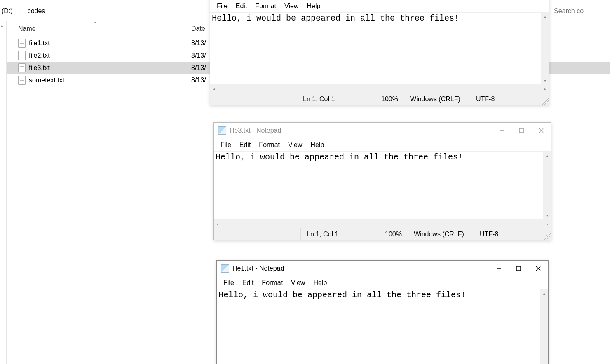 Image resolution: width=610 pixels, height=364 pixels. I want to click on sort-caret-icon: ⌃, so click(95, 24).